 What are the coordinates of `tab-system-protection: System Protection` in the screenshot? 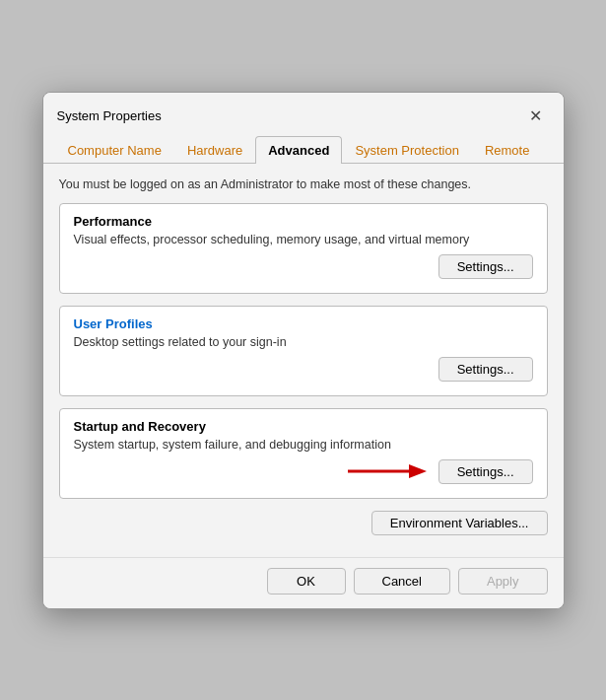 It's located at (407, 150).